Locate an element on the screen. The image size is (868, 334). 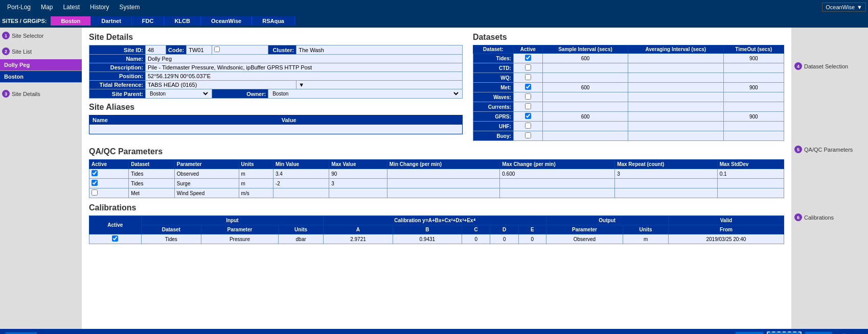
dataset-row: UHF: is located at coordinates (628, 127).